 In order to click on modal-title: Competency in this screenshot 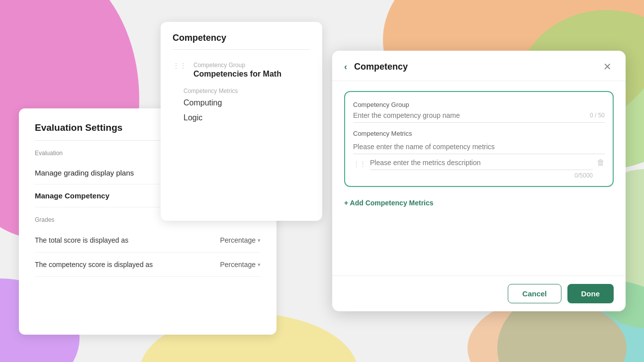, I will do `click(475, 67)`.